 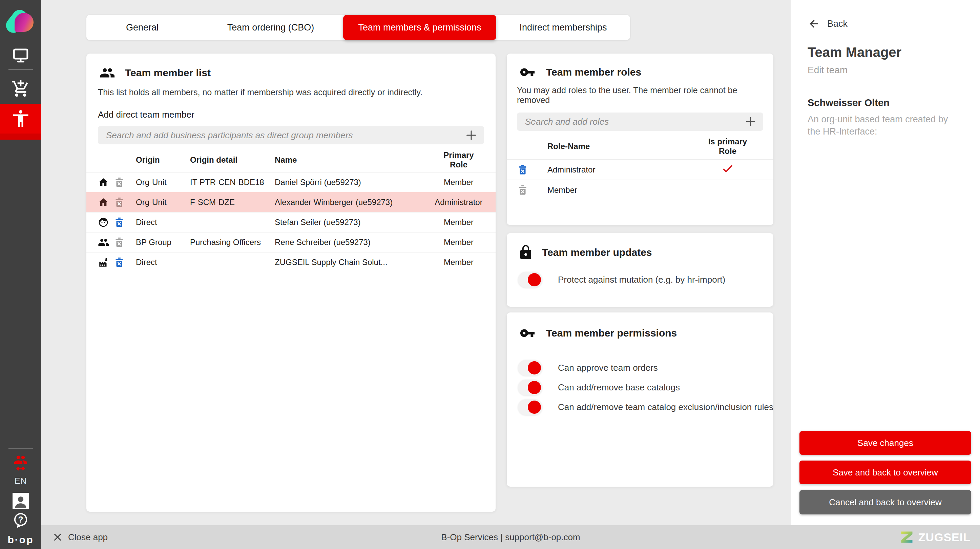 I want to click on cell-role-name: Member, so click(x=620, y=190).